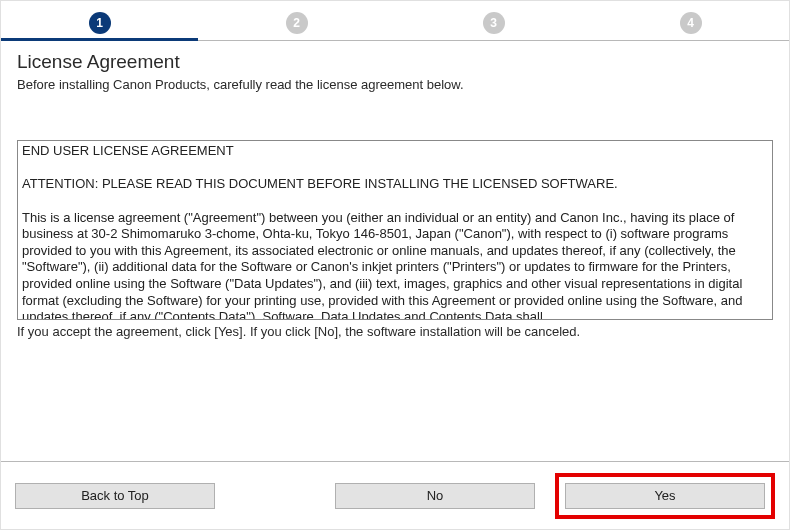 This screenshot has height=532, width=792. Describe the element at coordinates (435, 496) in the screenshot. I see `no-button: No` at that location.